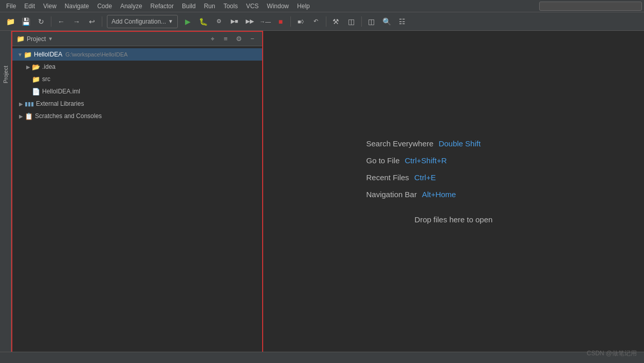 The height and width of the screenshot is (363, 644). Describe the element at coordinates (425, 178) in the screenshot. I see `shortcut-key-2: Ctrl+E` at that location.